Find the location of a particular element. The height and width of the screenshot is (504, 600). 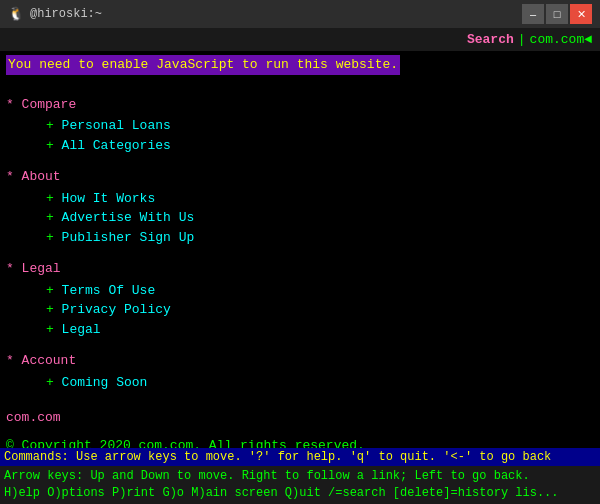

list-item: + Coming Soon is located at coordinates (320, 383).